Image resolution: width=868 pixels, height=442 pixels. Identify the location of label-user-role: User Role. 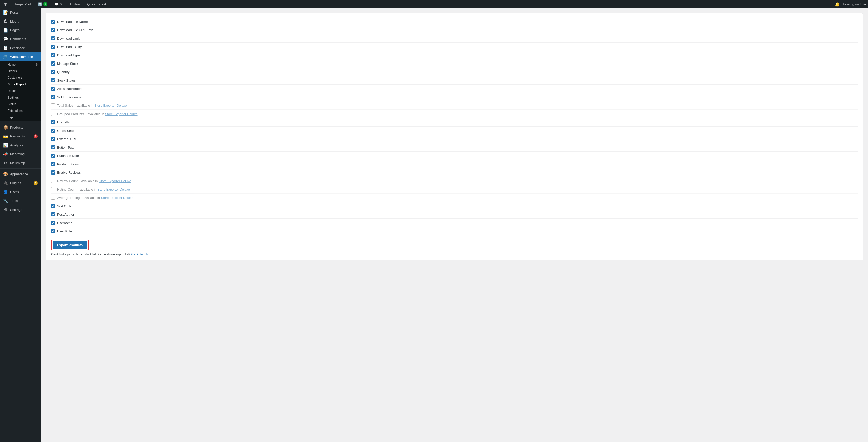
(64, 231).